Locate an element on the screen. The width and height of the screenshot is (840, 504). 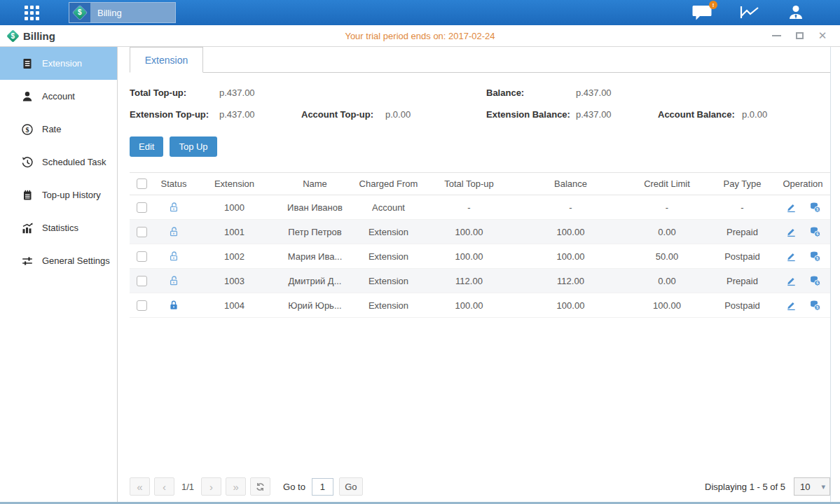
sidebar-item-statistics: Statistics is located at coordinates (59, 228).